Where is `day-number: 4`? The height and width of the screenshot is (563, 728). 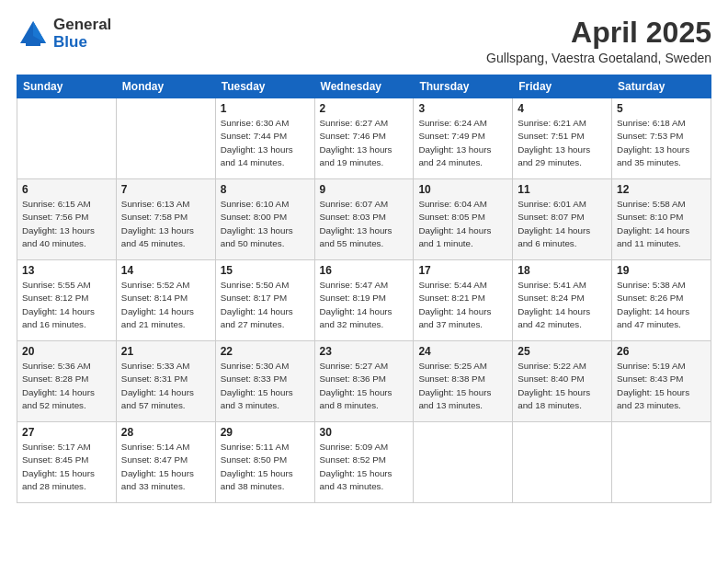
day-number: 4 is located at coordinates (563, 109).